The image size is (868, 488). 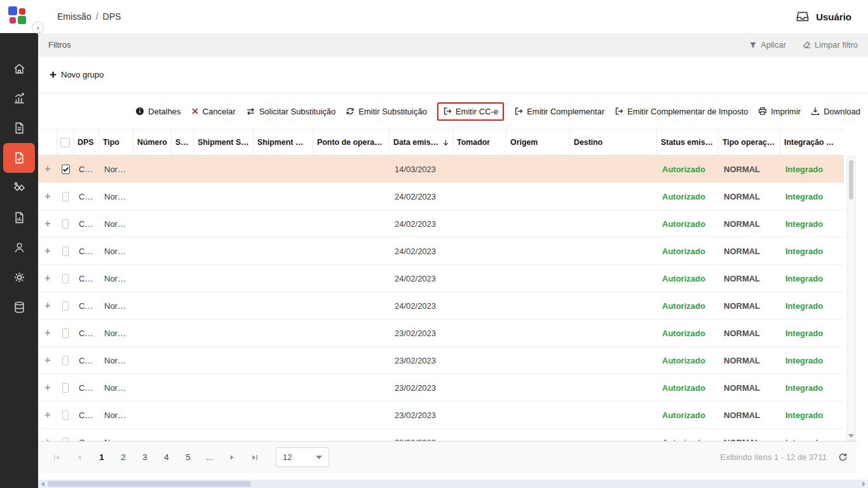 What do you see at coordinates (851, 436) in the screenshot?
I see `scroll-down-arrow` at bounding box center [851, 436].